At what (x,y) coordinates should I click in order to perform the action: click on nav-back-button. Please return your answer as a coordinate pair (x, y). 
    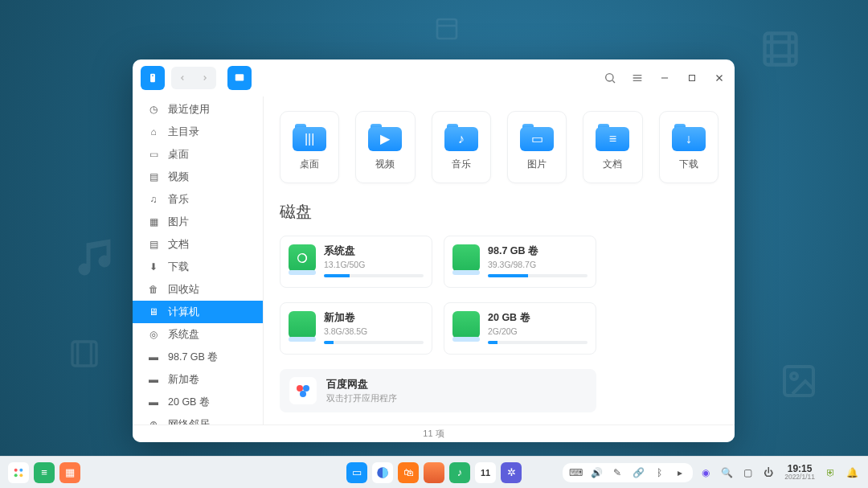
    Looking at the image, I should click on (182, 78).